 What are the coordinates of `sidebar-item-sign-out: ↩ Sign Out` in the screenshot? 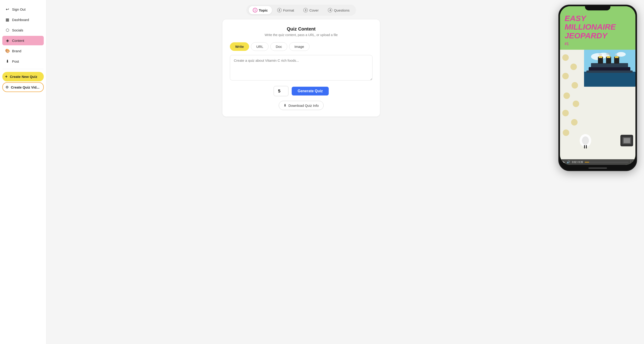 It's located at (23, 9).